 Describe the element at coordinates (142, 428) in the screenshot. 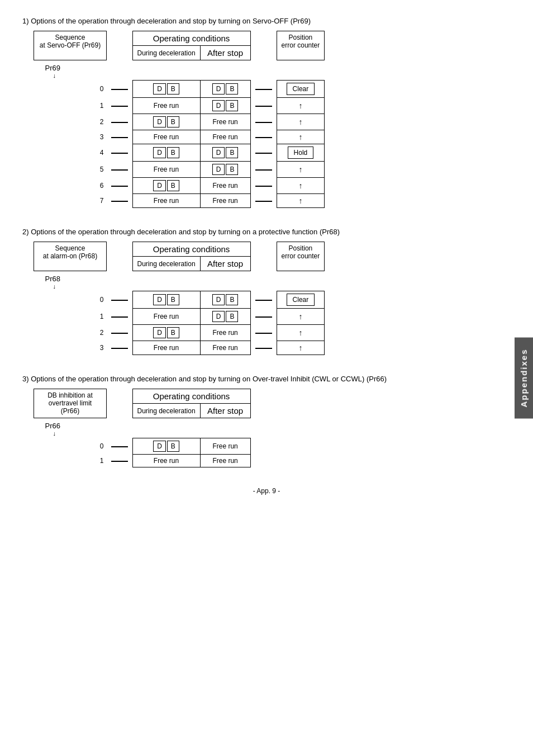

I see `pr-label-row: Pr66 ↓` at that location.